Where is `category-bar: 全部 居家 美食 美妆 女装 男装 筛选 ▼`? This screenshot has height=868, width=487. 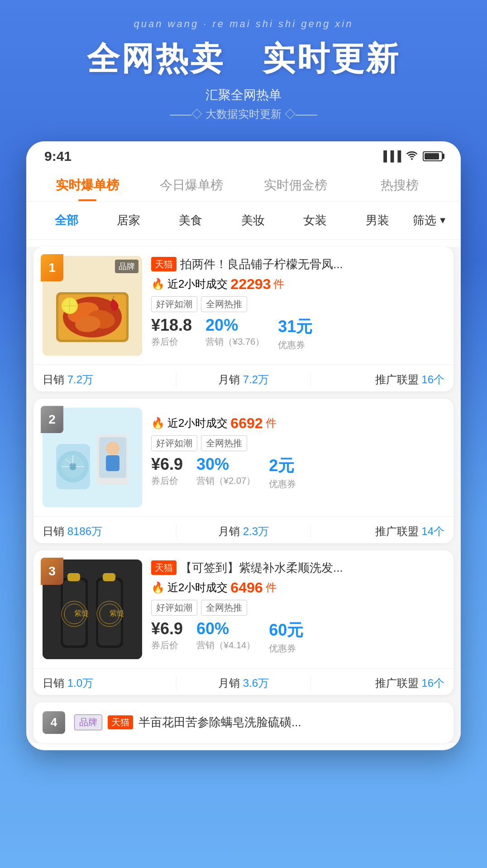 category-bar: 全部 居家 美食 美妆 女装 男装 筛选 ▼ is located at coordinates (244, 221).